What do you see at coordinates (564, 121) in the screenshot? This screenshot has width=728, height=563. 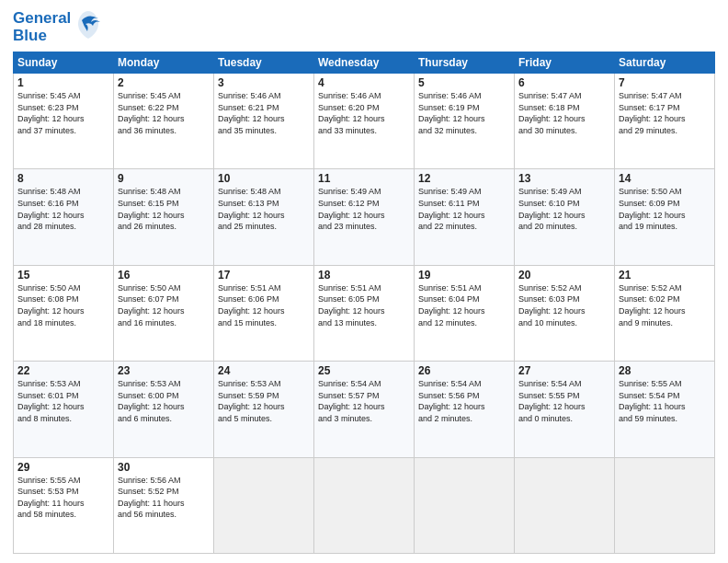 I see `calendar-day-cell: 6Sunrise: 5:47 AM Sunset: 6:18 PM Daylig…` at bounding box center [564, 121].